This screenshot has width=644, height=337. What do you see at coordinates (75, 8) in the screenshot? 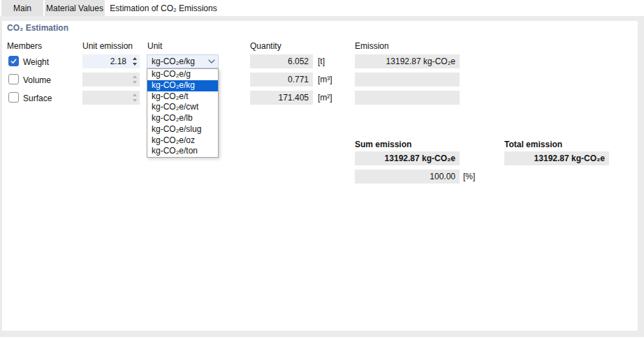
I see `tab-material-values: Material Values` at bounding box center [75, 8].